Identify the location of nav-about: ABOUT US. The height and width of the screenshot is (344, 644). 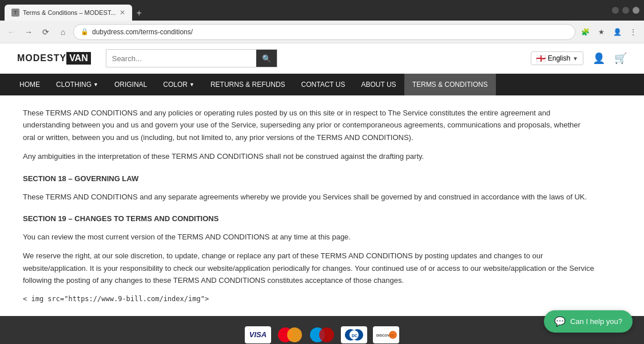
(379, 85).